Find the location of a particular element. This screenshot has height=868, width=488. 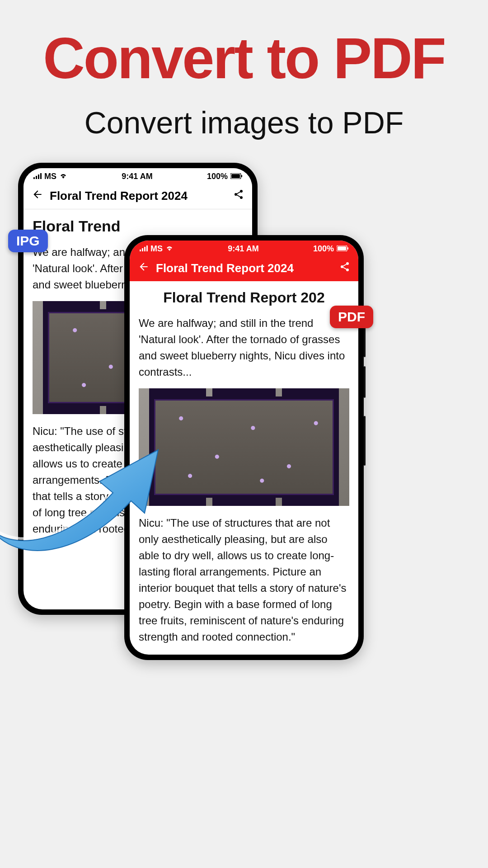

promo-headline: Convert to PDF is located at coordinates (244, 58).